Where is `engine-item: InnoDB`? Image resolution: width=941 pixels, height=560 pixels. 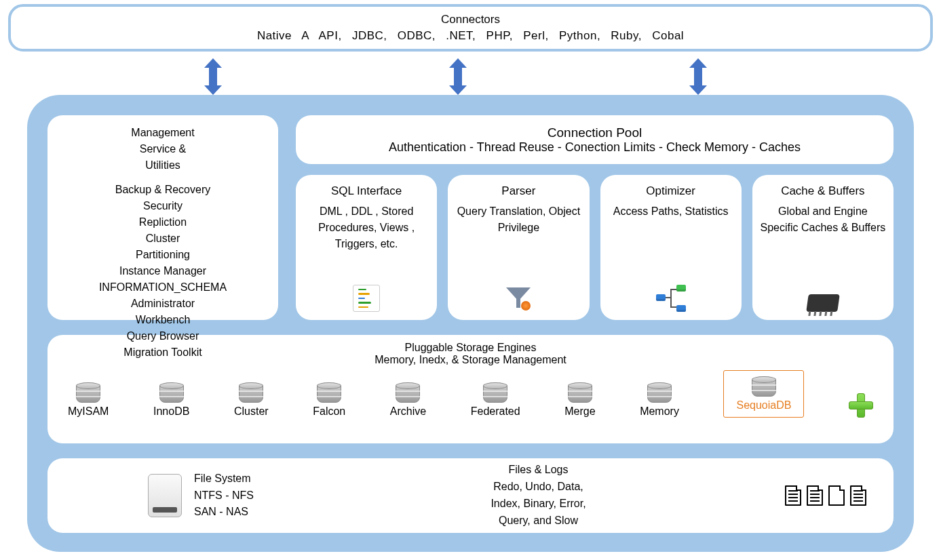 engine-item: InnoDB is located at coordinates (171, 400).